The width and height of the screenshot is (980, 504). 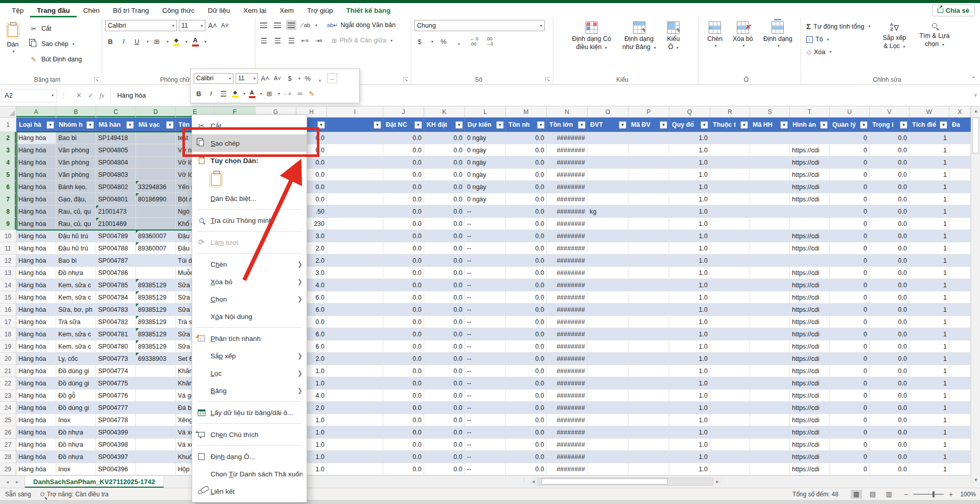 I want to click on cell-B13: Đồ nhựa, so click(x=76, y=273).